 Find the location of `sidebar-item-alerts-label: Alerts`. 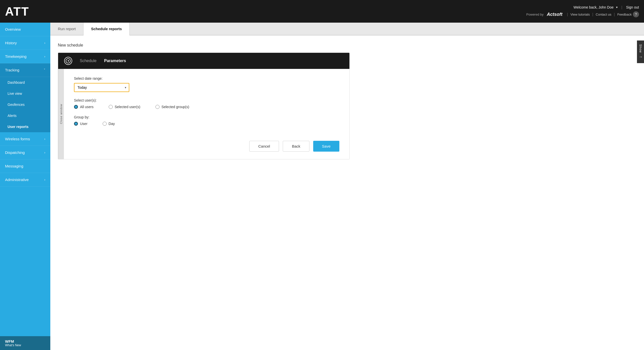

sidebar-item-alerts-label: Alerts is located at coordinates (12, 116).